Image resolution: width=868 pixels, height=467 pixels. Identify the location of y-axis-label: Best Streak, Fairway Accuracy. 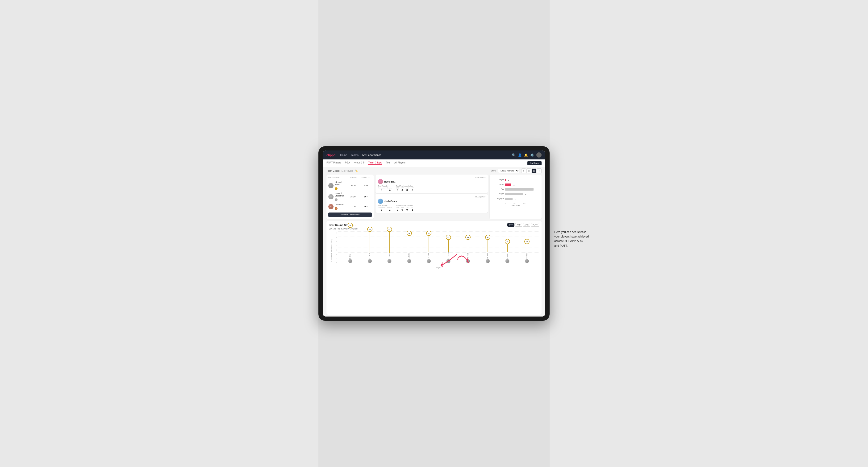
(332, 250).